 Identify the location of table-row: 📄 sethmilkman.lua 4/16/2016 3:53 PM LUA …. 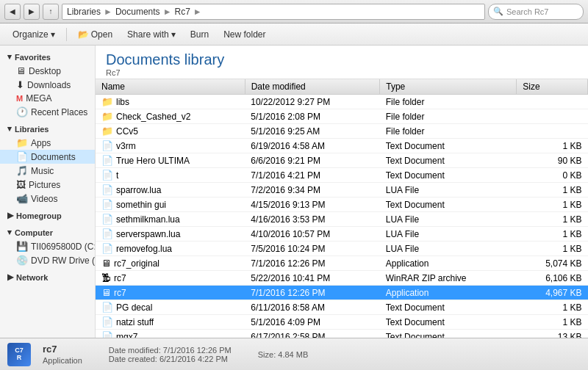
(342, 220).